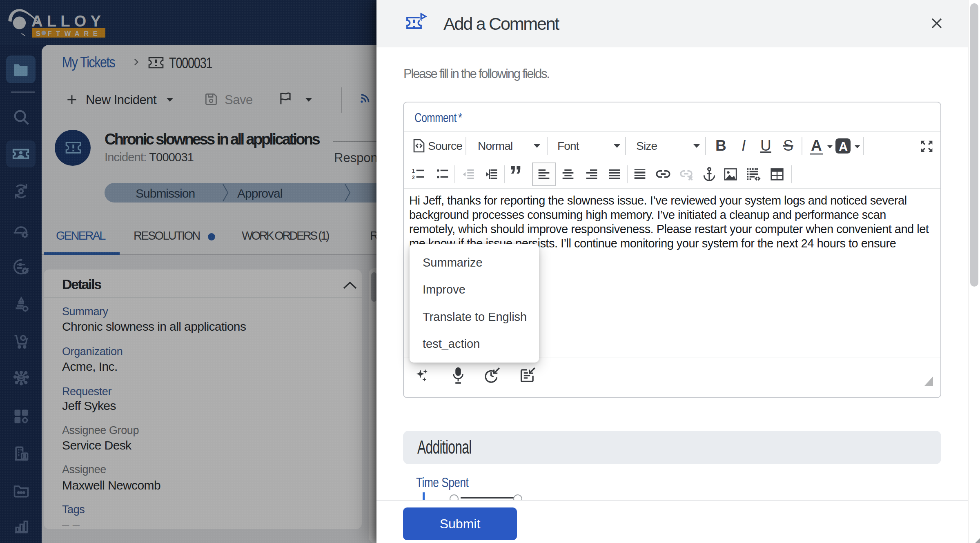 The image size is (980, 543). Describe the element at coordinates (413, 171) in the screenshot. I see `svg-text: 1` at that location.